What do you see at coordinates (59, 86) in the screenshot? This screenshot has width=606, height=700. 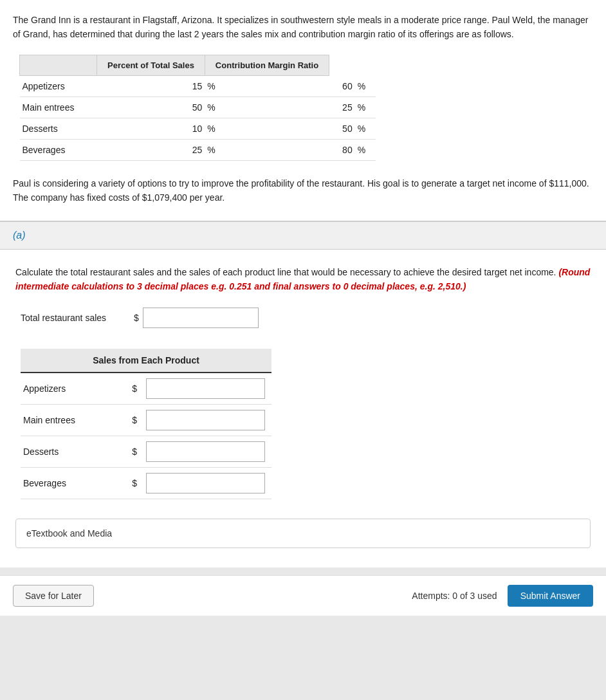 I see `row-label: Appetizers` at bounding box center [59, 86].